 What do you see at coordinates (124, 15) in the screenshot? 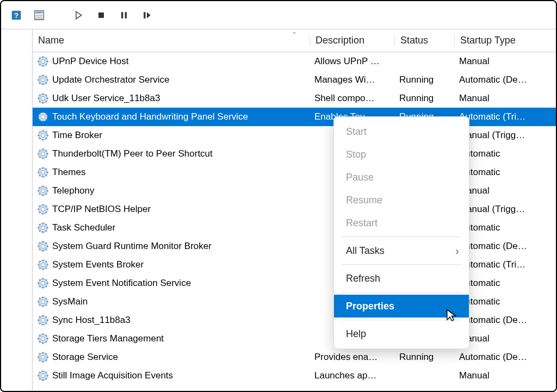
I see `pause-icon` at bounding box center [124, 15].